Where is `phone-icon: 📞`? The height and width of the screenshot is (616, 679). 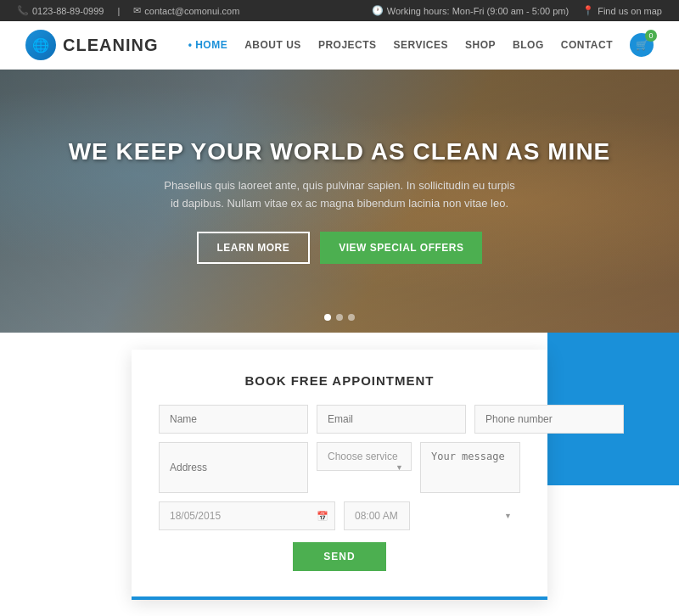
phone-icon: 📞 is located at coordinates (23, 10).